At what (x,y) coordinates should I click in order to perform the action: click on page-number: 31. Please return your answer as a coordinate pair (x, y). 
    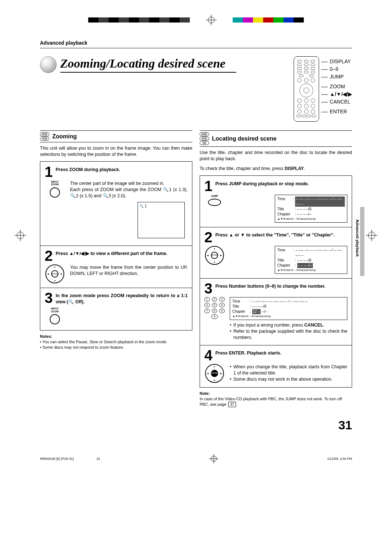
    Looking at the image, I should click on (196, 425).